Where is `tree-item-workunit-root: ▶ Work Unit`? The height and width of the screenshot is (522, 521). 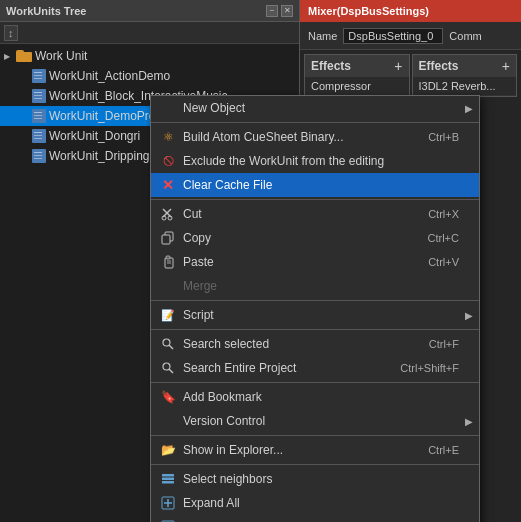 tree-item-workunit-root: ▶ Work Unit is located at coordinates (150, 56).